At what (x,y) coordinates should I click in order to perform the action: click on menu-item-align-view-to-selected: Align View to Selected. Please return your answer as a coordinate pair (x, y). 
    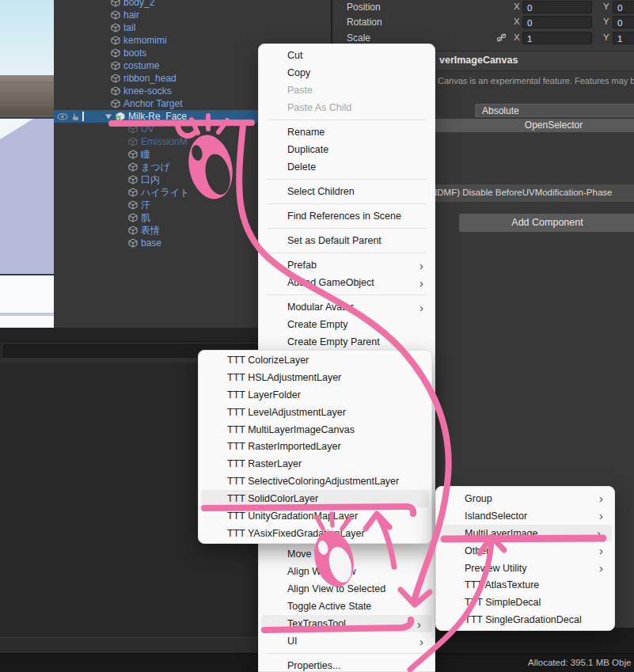
    Looking at the image, I should click on (347, 589).